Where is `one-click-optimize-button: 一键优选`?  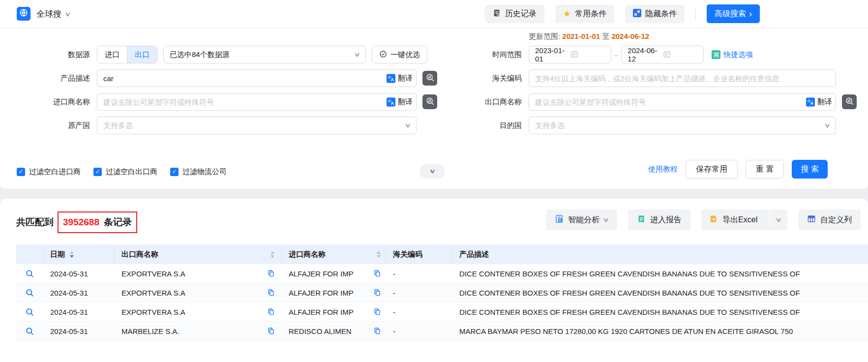 one-click-optimize-button: 一键优选 is located at coordinates (399, 55).